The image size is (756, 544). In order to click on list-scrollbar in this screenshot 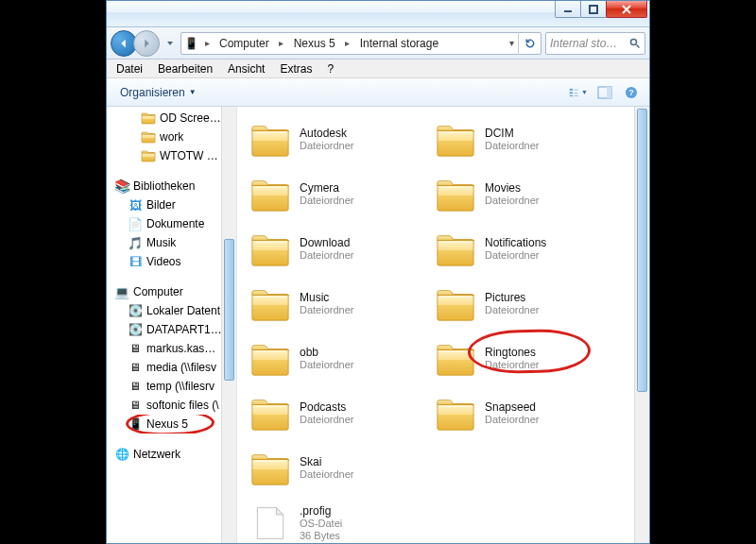, I will do `click(642, 325)`.